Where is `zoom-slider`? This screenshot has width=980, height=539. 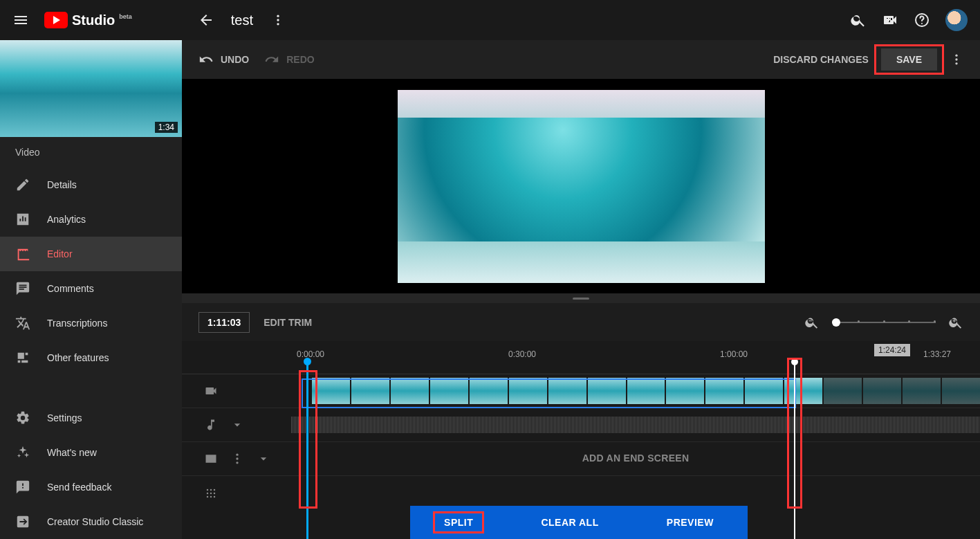
zoom-slider is located at coordinates (884, 322).